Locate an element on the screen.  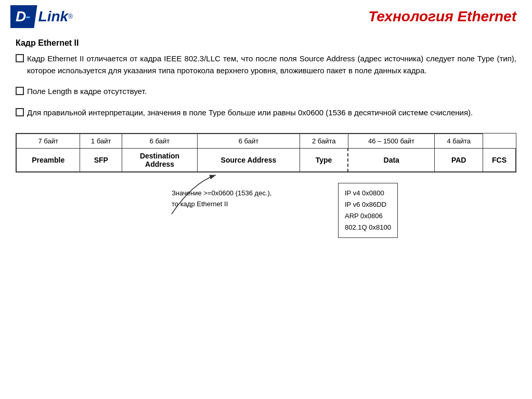
paragraph-2-text: Поле Length в кадре отсутствует. is located at coordinates (87, 91).